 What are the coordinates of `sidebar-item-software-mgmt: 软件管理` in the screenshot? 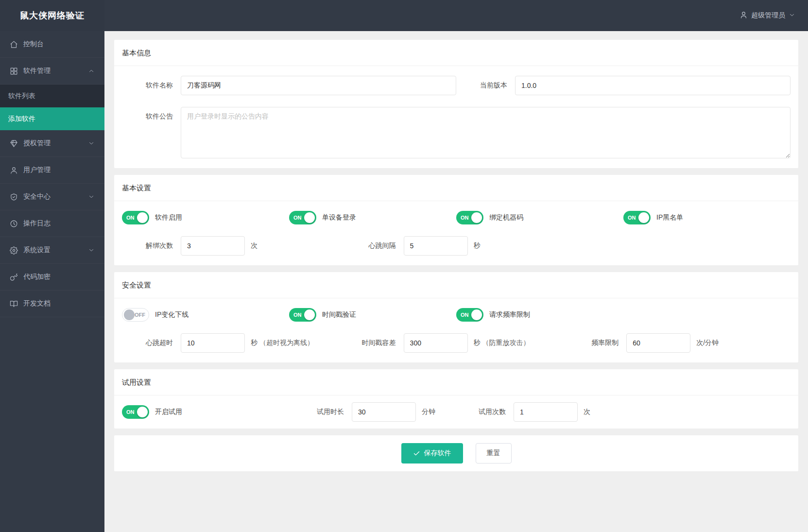 It's located at (52, 71).